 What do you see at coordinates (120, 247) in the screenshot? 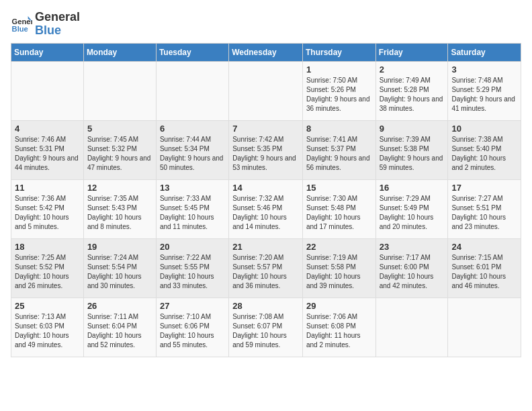
I see `day-number: 19` at bounding box center [120, 247].